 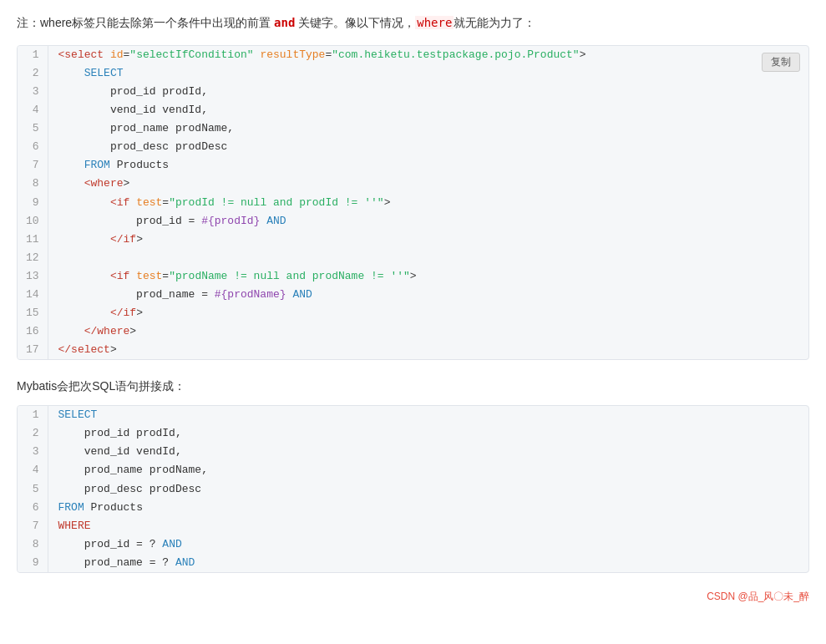 What do you see at coordinates (413, 295) in the screenshot?
I see `table-row: 14 prod_name = #{prodName} AND` at bounding box center [413, 295].